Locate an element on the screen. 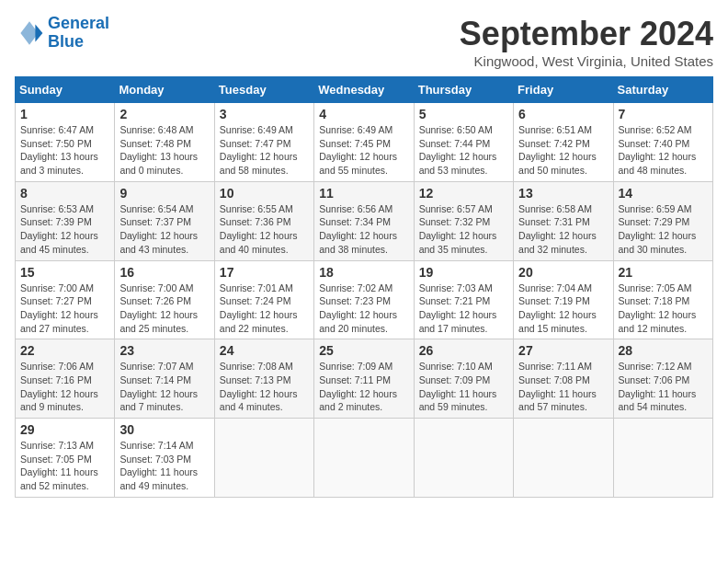  location: Kingwood, West Virginia, United States is located at coordinates (586, 61).